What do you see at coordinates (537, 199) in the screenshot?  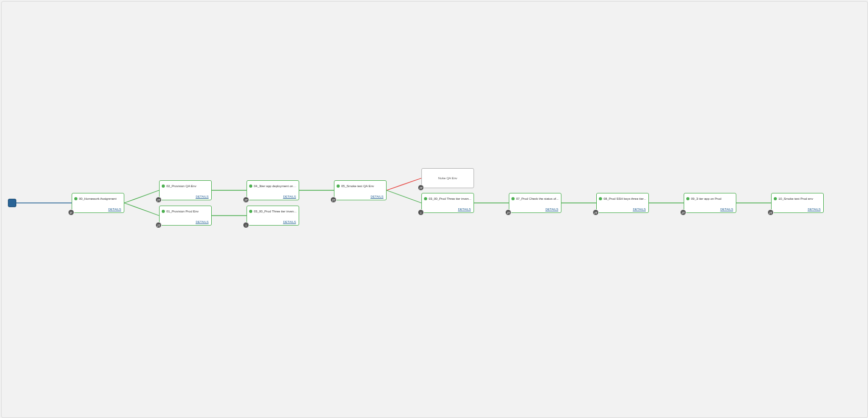 I see `node-title: 07_Prod Check the status of...` at bounding box center [537, 199].